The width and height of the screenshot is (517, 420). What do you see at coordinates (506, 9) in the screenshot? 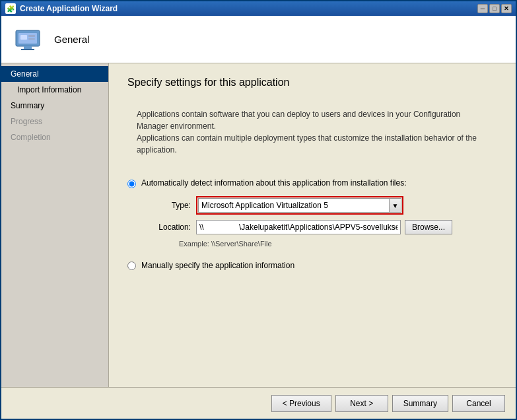
I see `close-button: ✕` at bounding box center [506, 9].